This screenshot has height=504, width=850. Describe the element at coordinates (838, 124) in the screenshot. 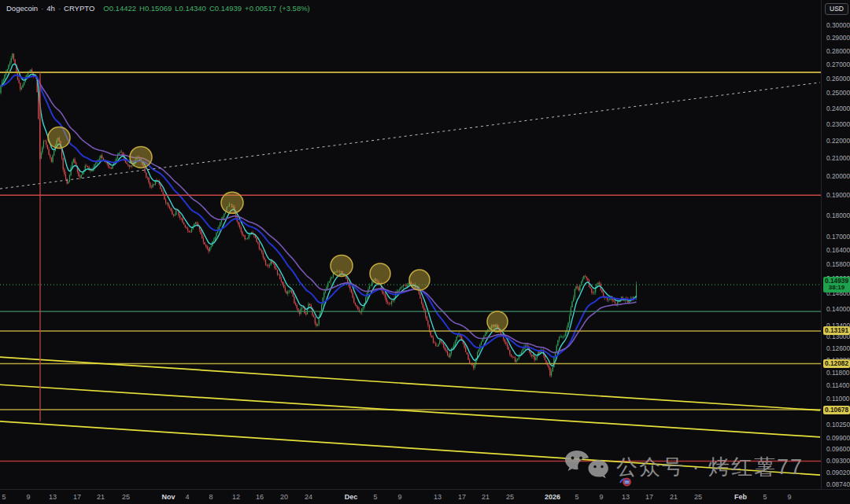

I see `price-tick-label: 0.23000` at that location.